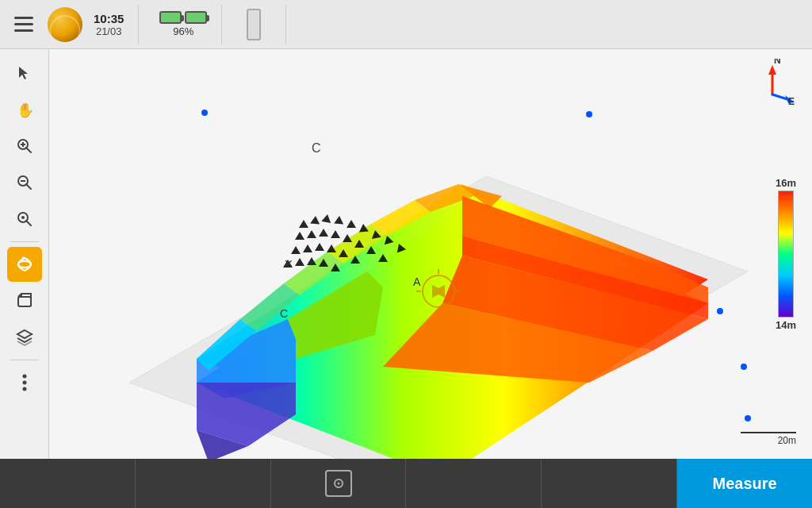 The height and width of the screenshot is (508, 812). I want to click on pan-tool: ✋, so click(25, 110).